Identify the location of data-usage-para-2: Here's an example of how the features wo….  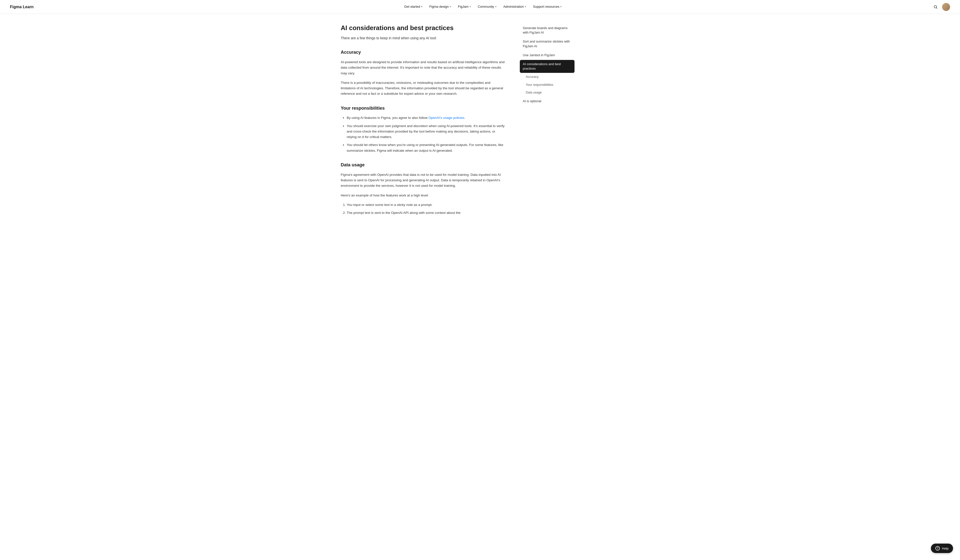
(423, 195).